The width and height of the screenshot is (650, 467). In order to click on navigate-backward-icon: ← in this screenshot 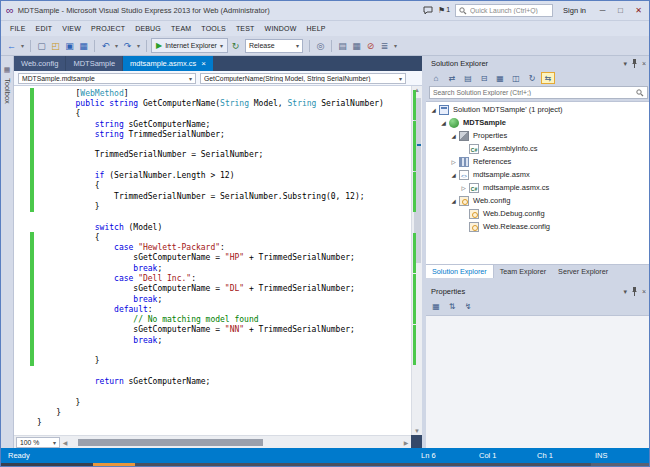, I will do `click(12, 46)`.